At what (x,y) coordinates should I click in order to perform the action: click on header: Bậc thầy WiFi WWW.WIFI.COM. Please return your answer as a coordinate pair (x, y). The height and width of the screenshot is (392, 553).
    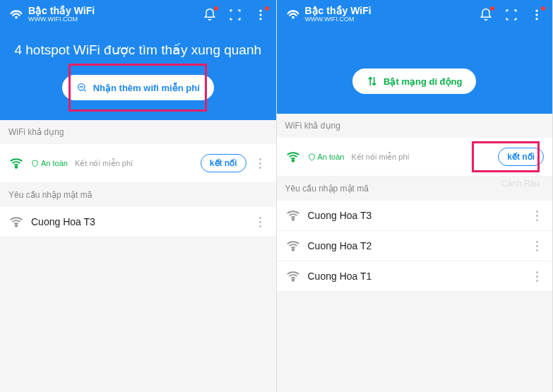
    Looking at the image, I should click on (415, 57).